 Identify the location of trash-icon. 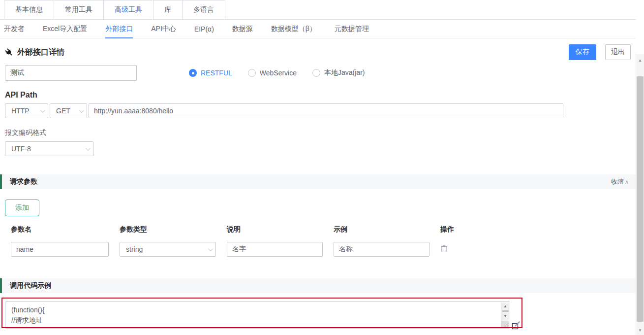
(444, 249).